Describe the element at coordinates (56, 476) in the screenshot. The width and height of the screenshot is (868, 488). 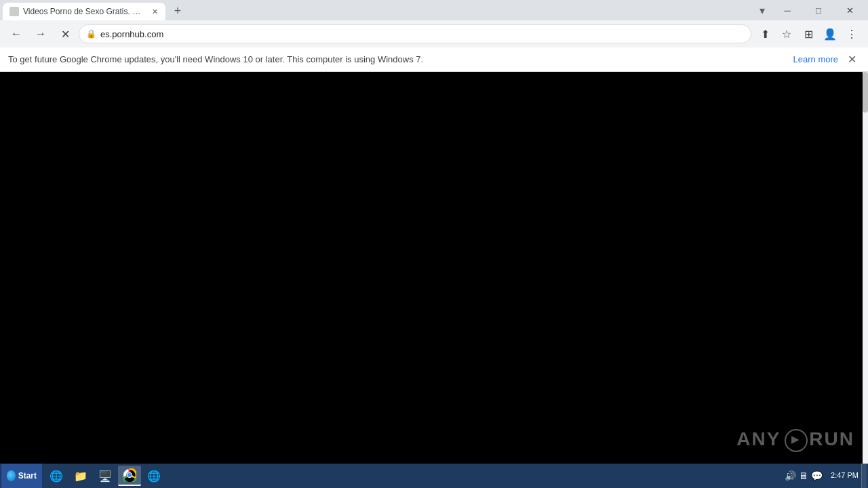
I see `taskbar-item-ie: 🌐` at that location.